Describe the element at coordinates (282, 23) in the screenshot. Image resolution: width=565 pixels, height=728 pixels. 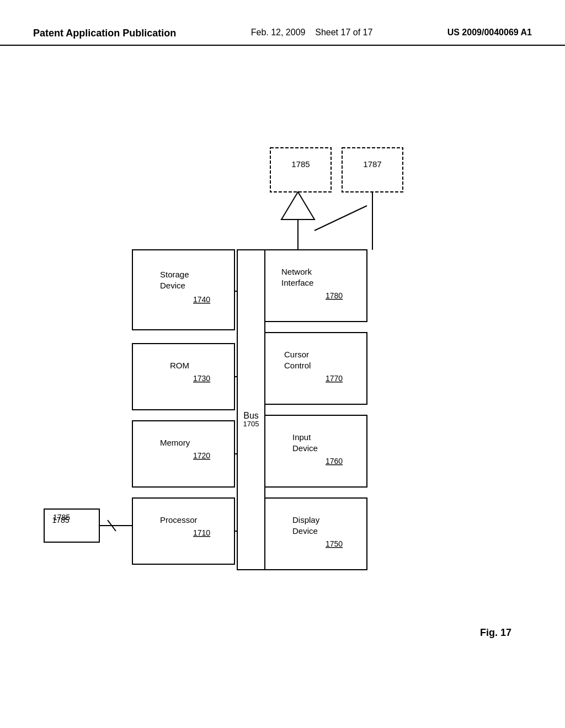
I see `header: Patent Application Publication Feb. 12, …` at that location.